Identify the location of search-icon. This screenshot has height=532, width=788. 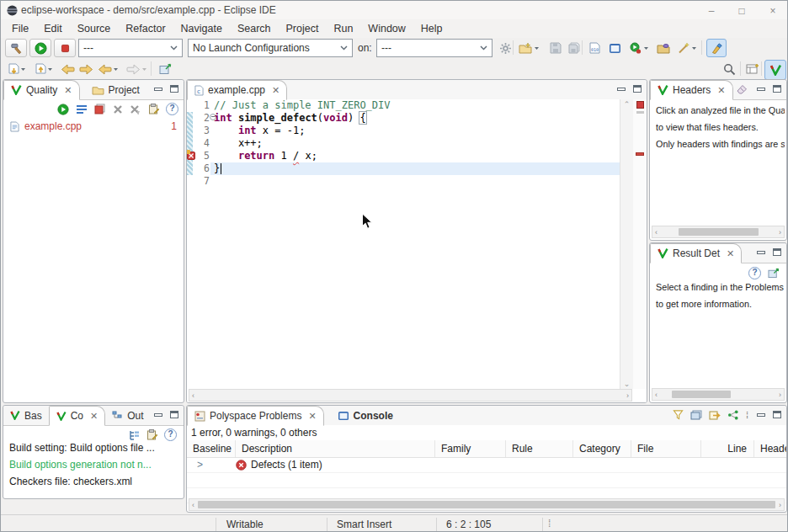
(729, 69).